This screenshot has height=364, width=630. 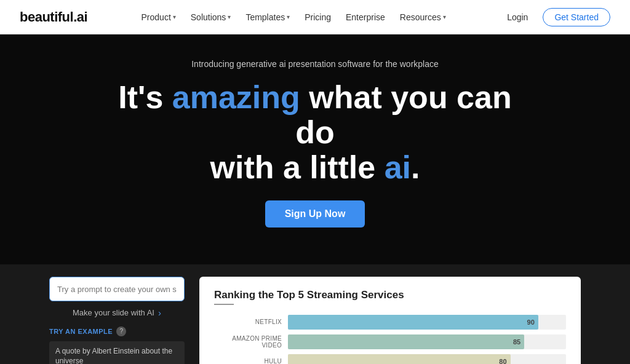 What do you see at coordinates (390, 342) in the screenshot?
I see `bar-row-1: AMAZON PRIME VIDEO85` at bounding box center [390, 342].